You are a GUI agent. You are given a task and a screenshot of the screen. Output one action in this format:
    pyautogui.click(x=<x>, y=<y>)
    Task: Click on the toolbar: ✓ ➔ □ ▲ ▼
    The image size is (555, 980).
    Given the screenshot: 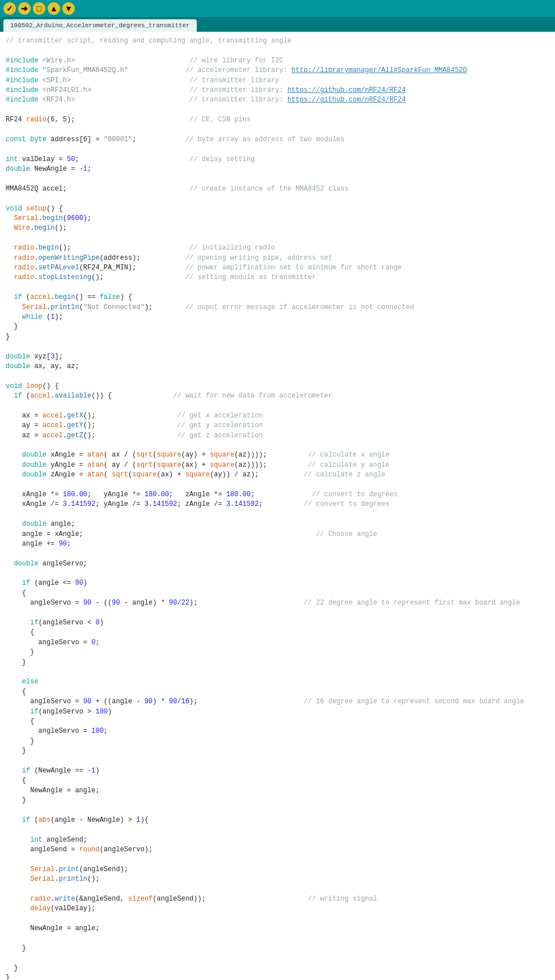 What is the action you would take?
    pyautogui.click(x=278, y=9)
    